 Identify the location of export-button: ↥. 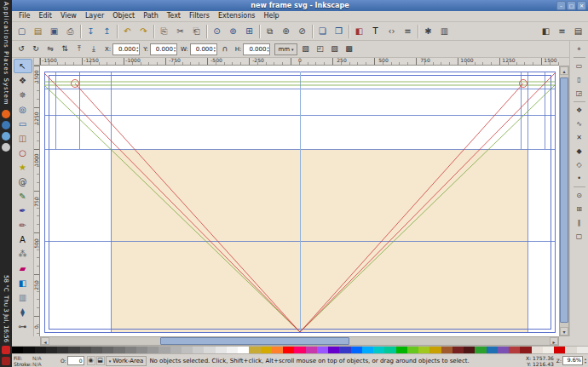
(107, 31).